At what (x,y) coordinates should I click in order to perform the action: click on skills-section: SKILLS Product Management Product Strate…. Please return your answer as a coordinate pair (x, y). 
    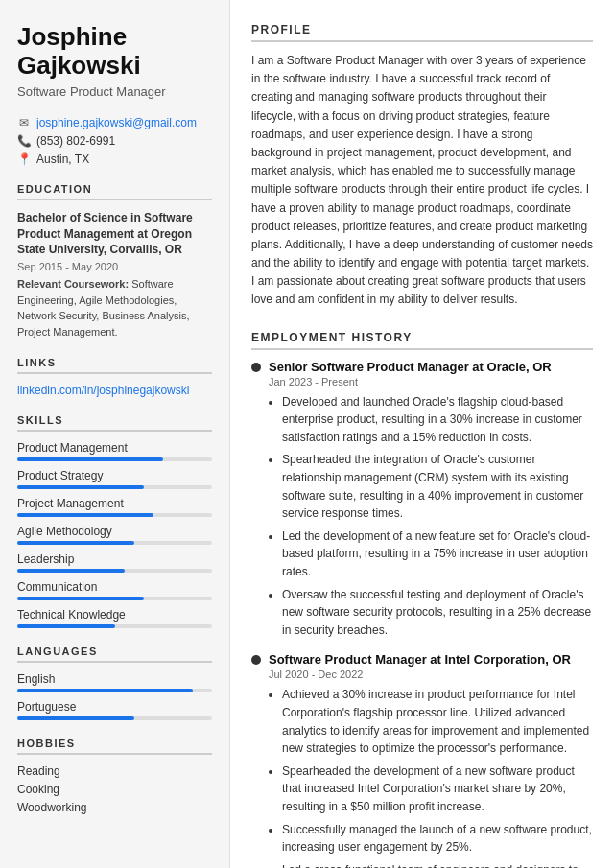
    Looking at the image, I should click on (115, 522).